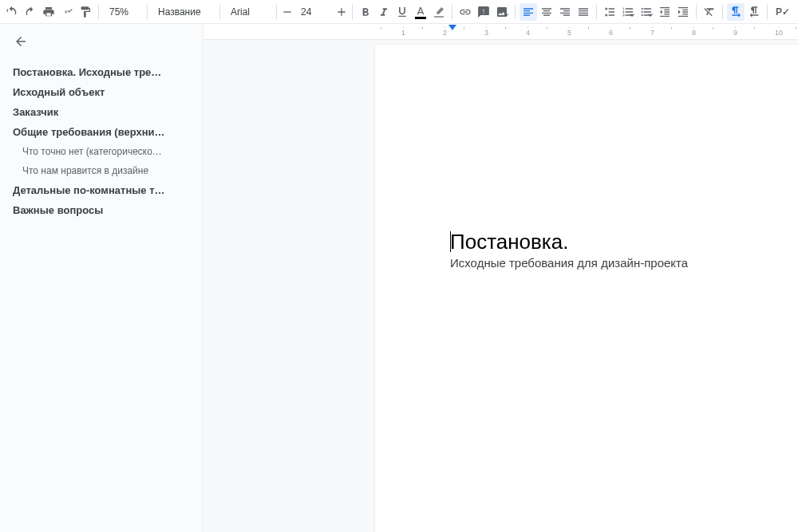 Image resolution: width=798 pixels, height=532 pixels. I want to click on subtitle-text: Исходные требования для дизайн-проекта, so click(569, 263).